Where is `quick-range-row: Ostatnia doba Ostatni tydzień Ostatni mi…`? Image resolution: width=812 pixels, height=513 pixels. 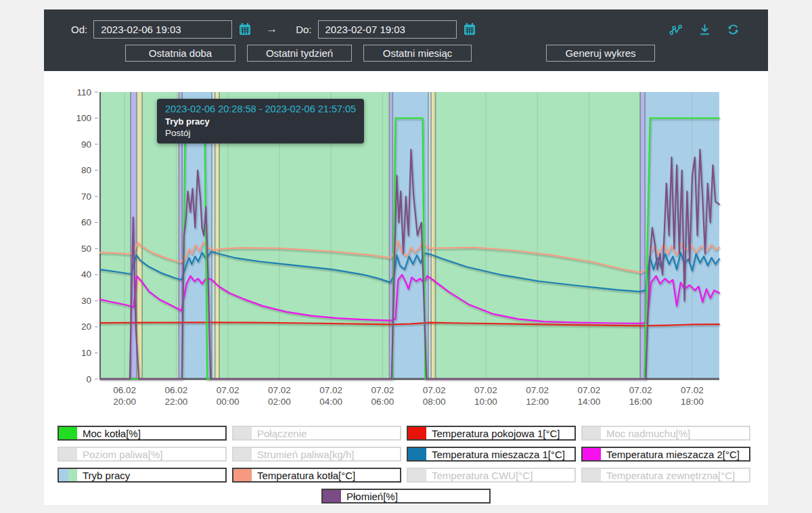 quick-range-row: Ostatnia doba Ostatni tydzień Ostatni mi… is located at coordinates (413, 53).